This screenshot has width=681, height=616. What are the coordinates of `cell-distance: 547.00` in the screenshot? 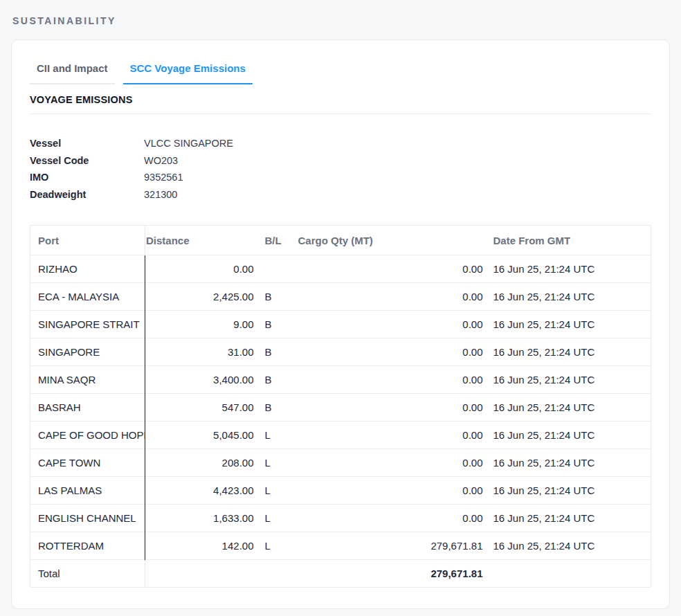 It's located at (202, 408).